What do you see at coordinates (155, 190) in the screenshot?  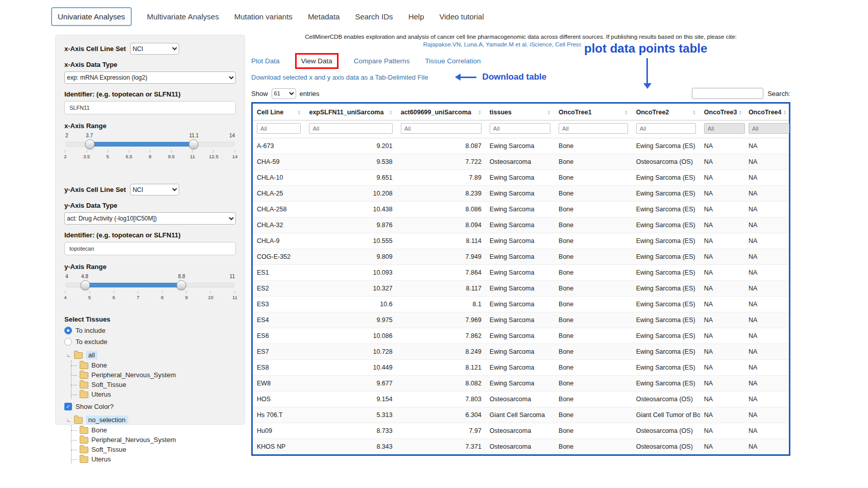 I see `y-cell-line-set-select: NCI` at bounding box center [155, 190].